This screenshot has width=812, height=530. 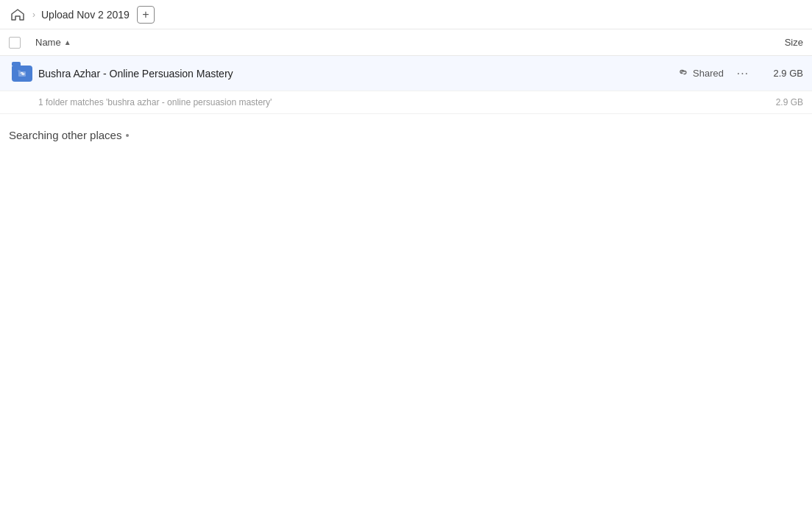 What do you see at coordinates (406, 132) in the screenshot?
I see `searching-section: Searching other places` at bounding box center [406, 132].